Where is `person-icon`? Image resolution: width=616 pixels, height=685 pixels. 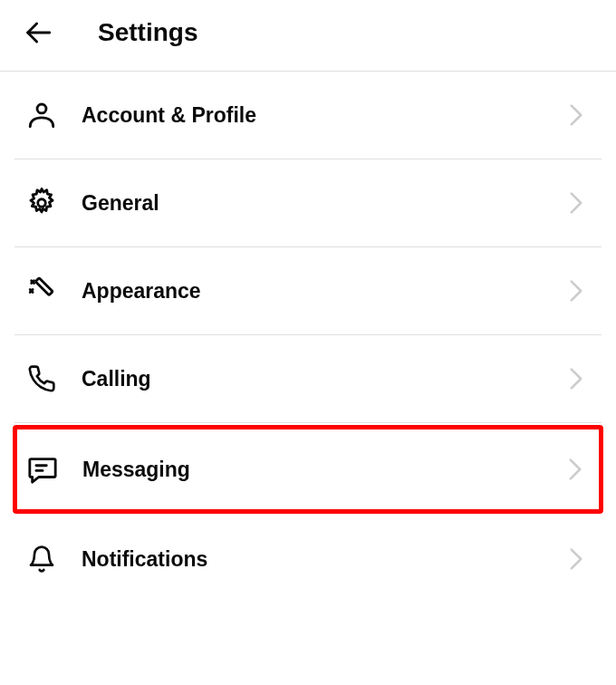 person-icon is located at coordinates (42, 115).